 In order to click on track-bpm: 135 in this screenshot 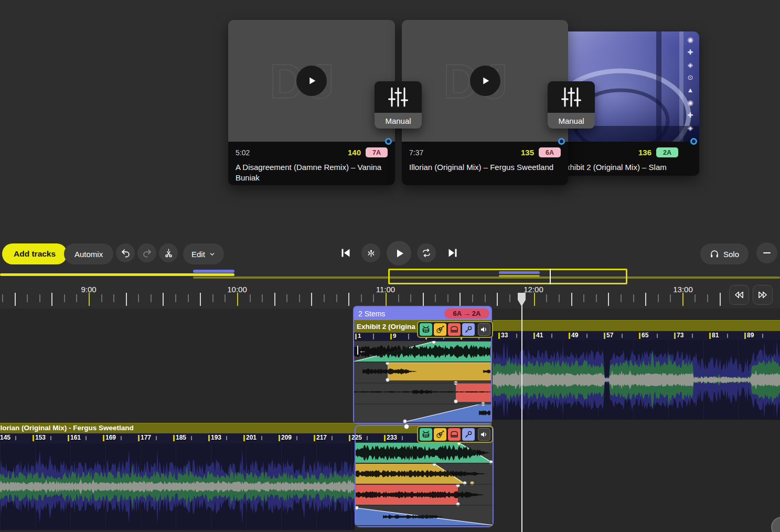, I will do `click(528, 152)`.